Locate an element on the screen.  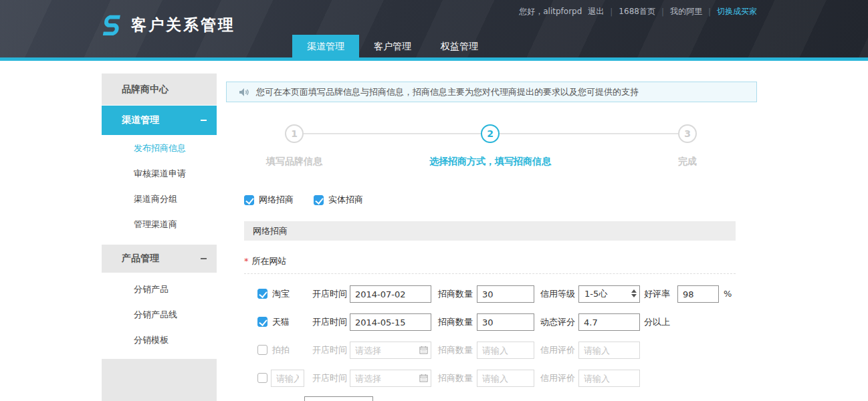
sidebar-group-label: 渠道管理 is located at coordinates (140, 120).